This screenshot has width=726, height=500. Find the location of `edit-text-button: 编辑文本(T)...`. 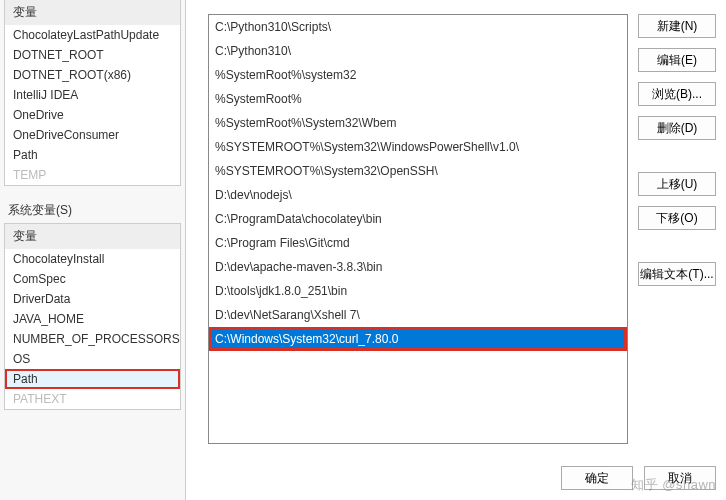

edit-text-button: 编辑文本(T)... is located at coordinates (677, 274).